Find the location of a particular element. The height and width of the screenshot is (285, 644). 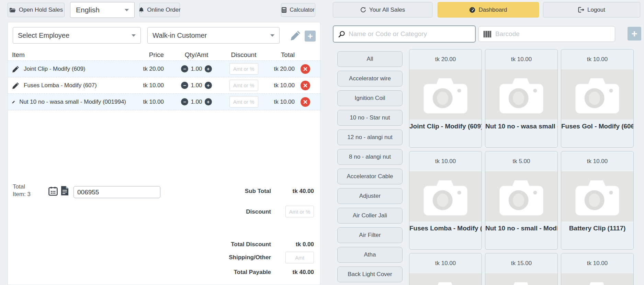

open-hold-sales-button: Open Hold Sales is located at coordinates (36, 10).